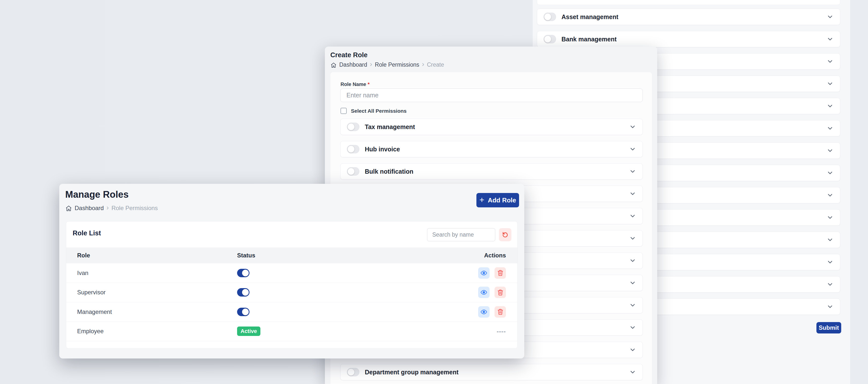  I want to click on role-name-cell: Employee, so click(90, 331).